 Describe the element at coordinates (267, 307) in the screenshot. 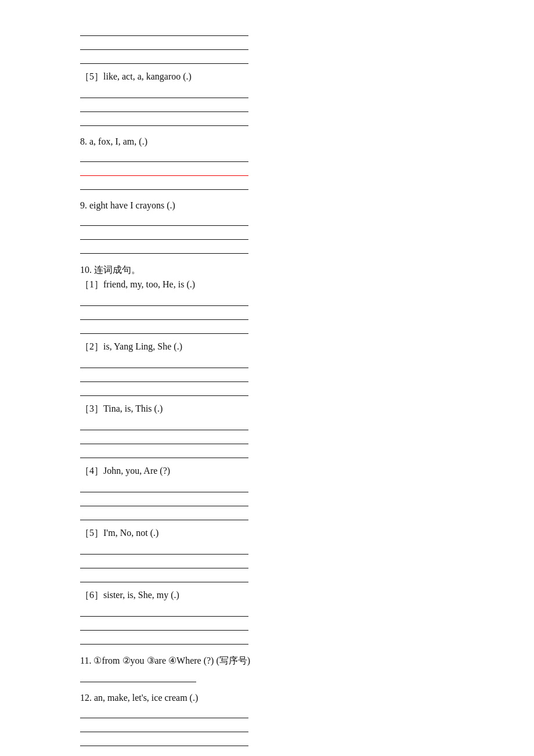

I see `item10-sub1: ［1］friend, my, too, He, is (.)` at that location.